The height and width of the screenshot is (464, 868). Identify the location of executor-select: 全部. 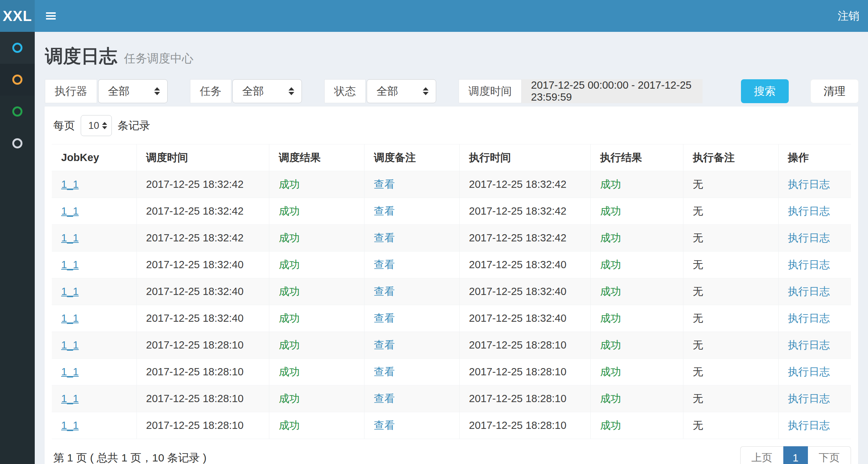
(133, 91).